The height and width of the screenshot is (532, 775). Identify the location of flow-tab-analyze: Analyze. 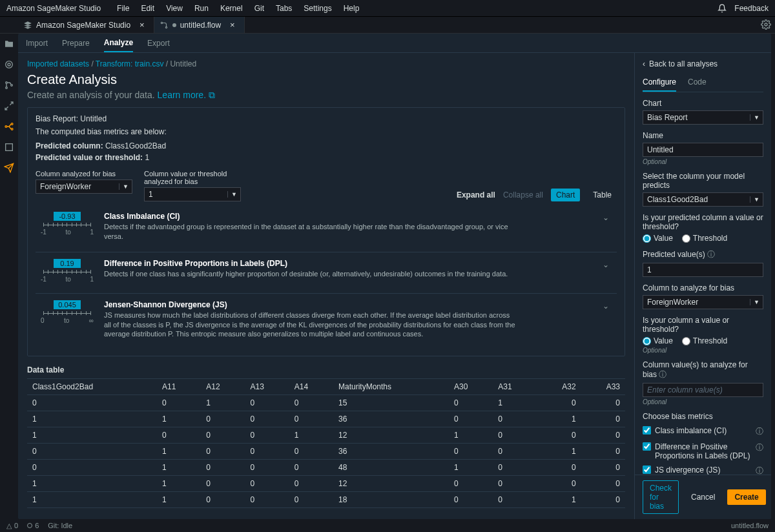
(119, 43).